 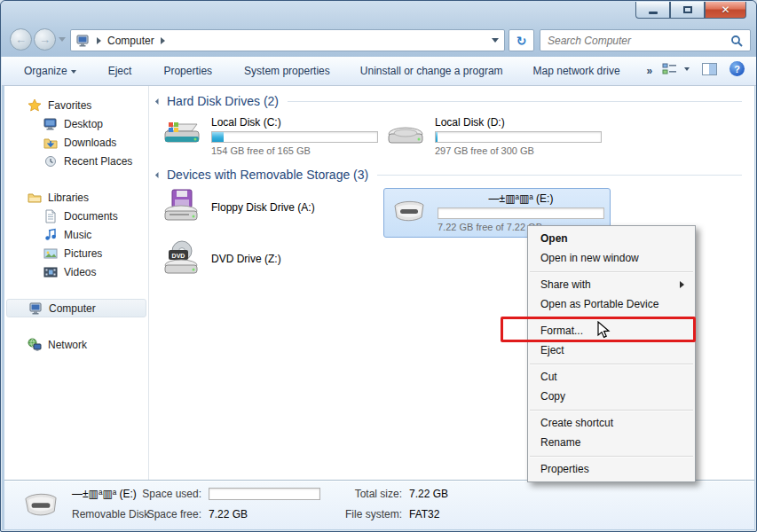 What do you see at coordinates (76, 254) in the screenshot?
I see `sidebar-item-pictures: Pictures` at bounding box center [76, 254].